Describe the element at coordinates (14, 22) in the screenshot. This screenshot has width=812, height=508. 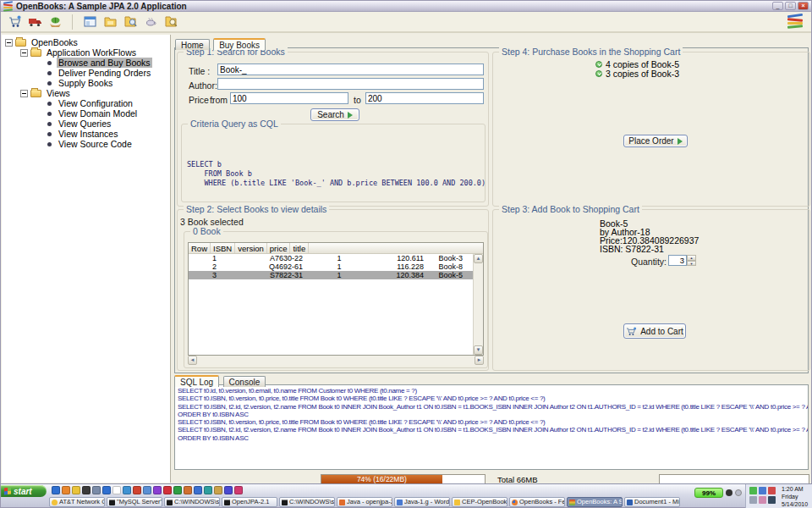
I see `buy-books-cart-icon` at that location.